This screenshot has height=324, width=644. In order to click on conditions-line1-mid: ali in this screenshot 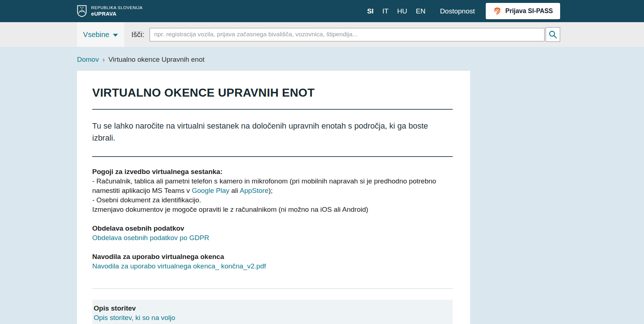, I will do `click(235, 190)`.